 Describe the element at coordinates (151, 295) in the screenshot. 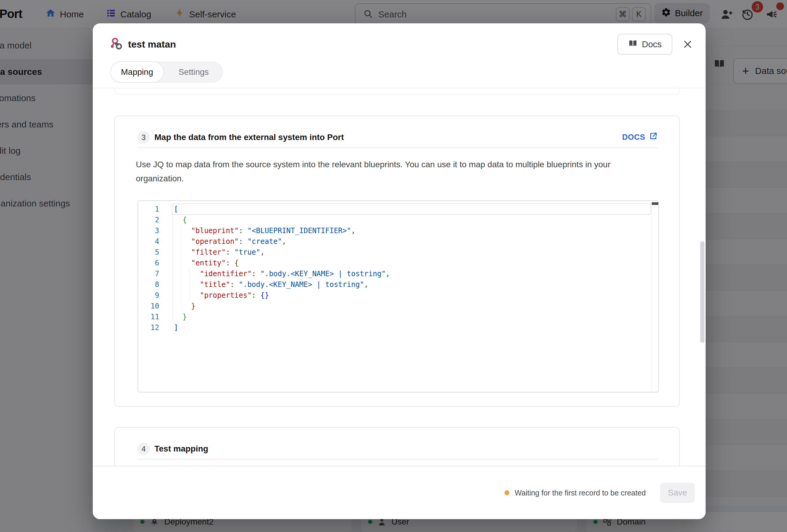

I see `line-number: 9` at that location.